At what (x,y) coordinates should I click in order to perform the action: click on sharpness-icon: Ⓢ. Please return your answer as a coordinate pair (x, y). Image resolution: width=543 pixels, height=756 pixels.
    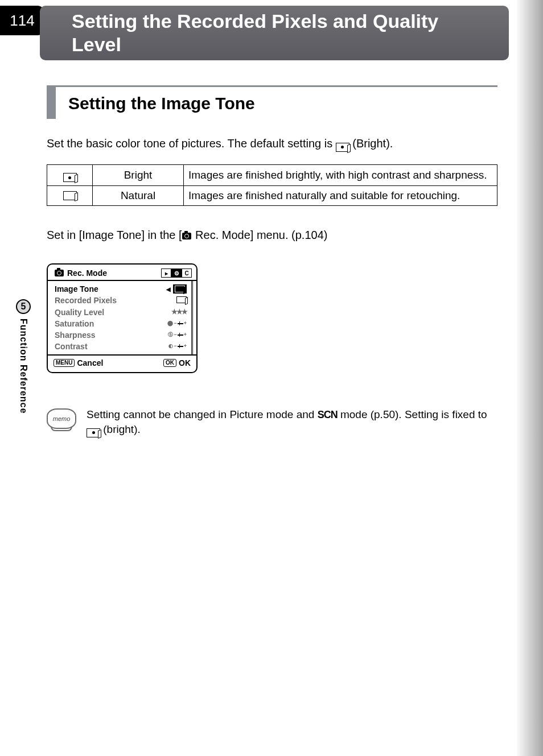
    Looking at the image, I should click on (171, 335).